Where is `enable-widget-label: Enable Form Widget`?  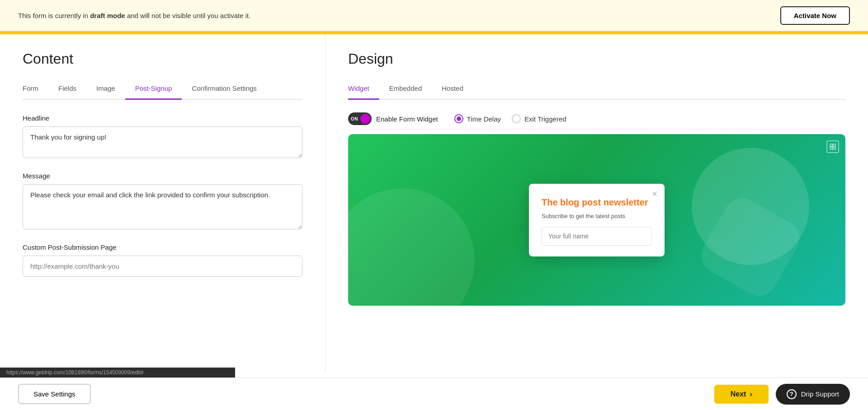
enable-widget-label: Enable Form Widget is located at coordinates (407, 119).